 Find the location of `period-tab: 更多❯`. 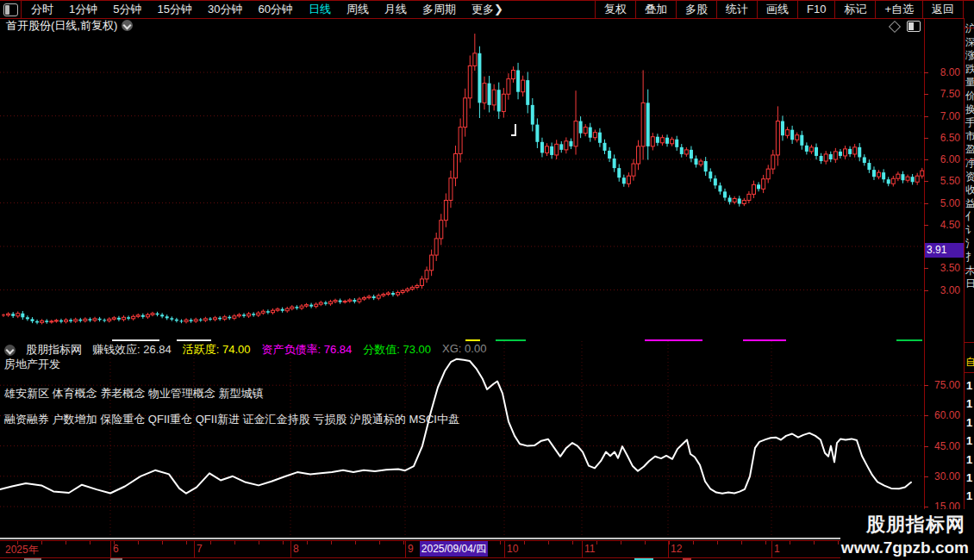

period-tab: 更多❯ is located at coordinates (488, 9).